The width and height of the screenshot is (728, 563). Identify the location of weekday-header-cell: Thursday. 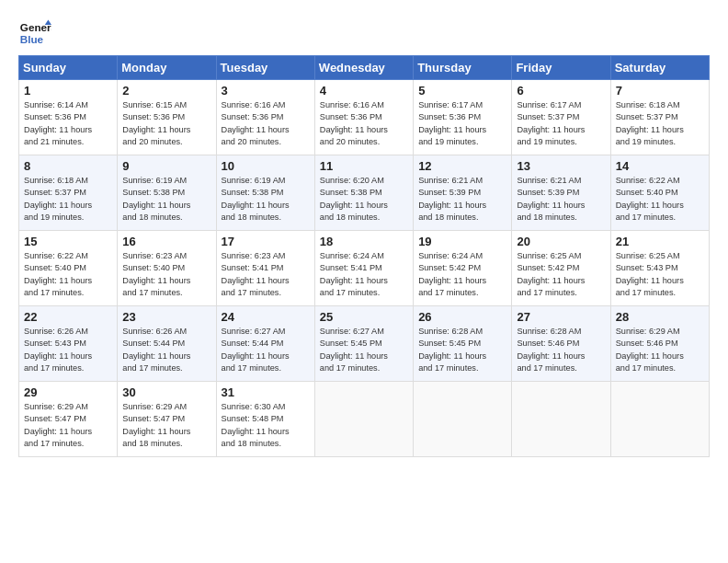
(463, 68).